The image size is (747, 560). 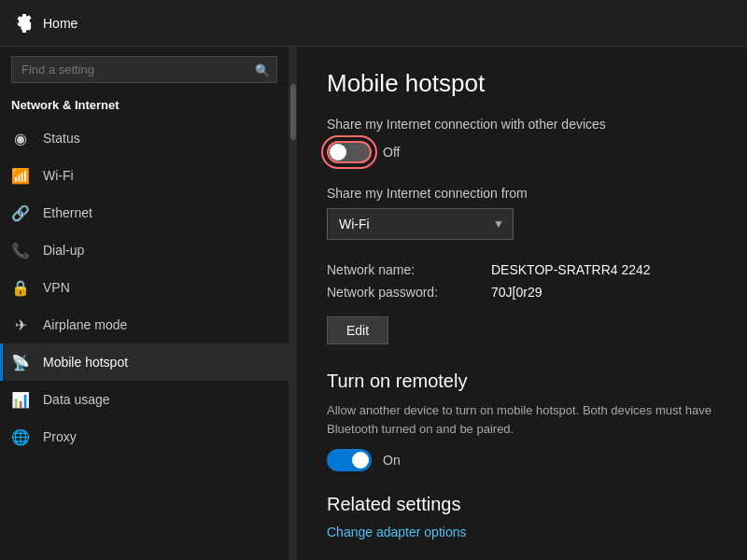 I want to click on toggle-off-row: Off, so click(x=522, y=152).